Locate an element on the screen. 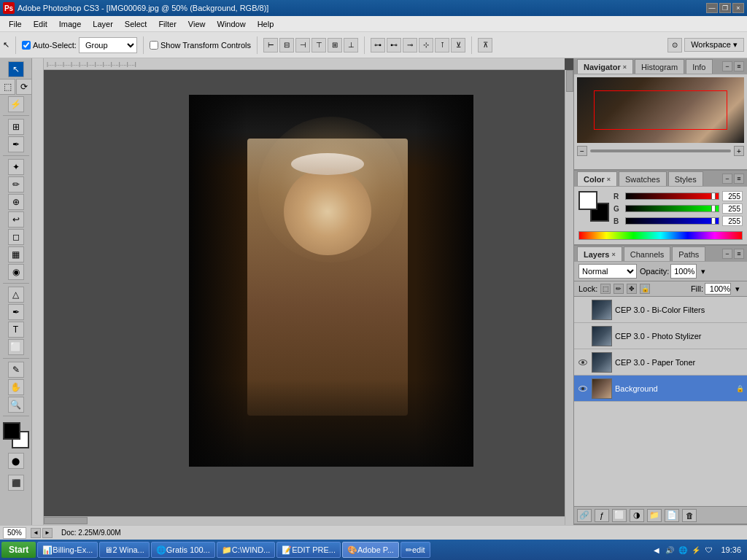 Image resolution: width=747 pixels, height=560 pixels. workspace-button: Workspace ▾ is located at coordinates (714, 45).